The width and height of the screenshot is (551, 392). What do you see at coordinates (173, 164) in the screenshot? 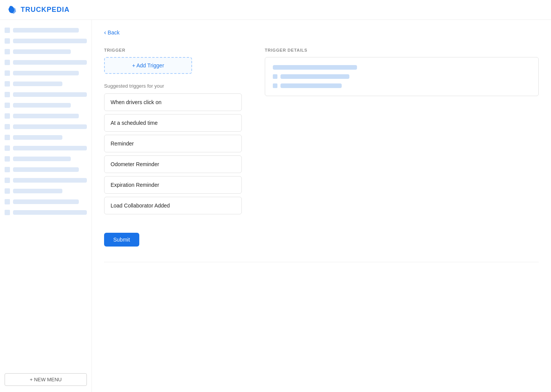
I see `trigger-item-odometer-reminder: Odometer Reminder` at bounding box center [173, 164].